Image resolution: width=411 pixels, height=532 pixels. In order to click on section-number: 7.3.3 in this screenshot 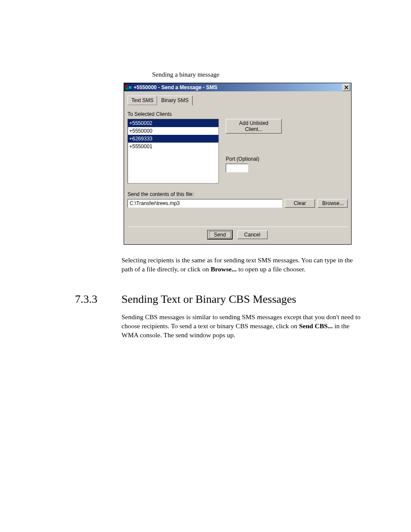, I will do `click(61, 299)`.